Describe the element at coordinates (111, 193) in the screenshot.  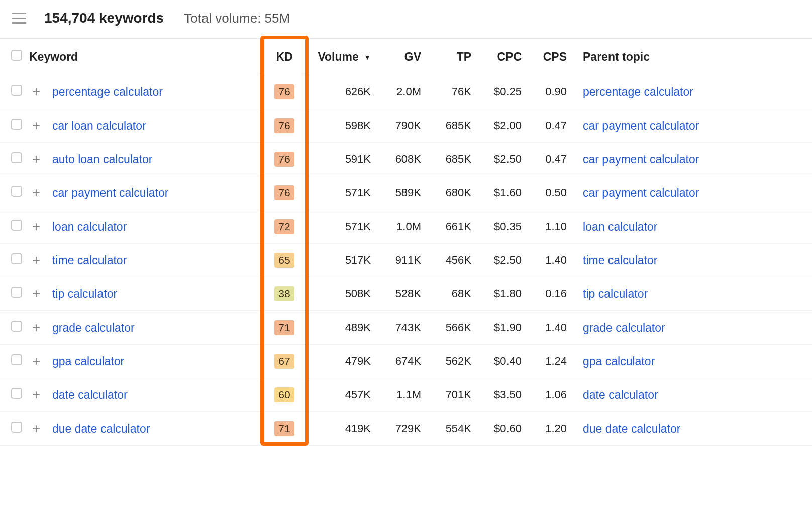
I see `keyword-link: car payment calculator` at that location.